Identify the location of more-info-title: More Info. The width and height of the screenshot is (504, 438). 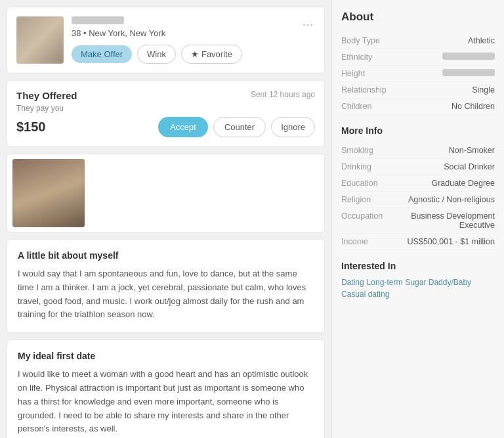
(418, 131).